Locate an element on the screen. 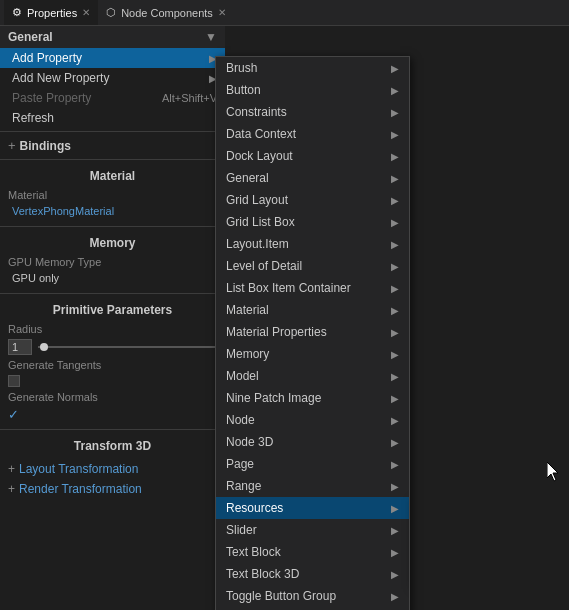 The height and width of the screenshot is (610, 569). generate-tangents-label: Generate Tangents is located at coordinates (112, 365).